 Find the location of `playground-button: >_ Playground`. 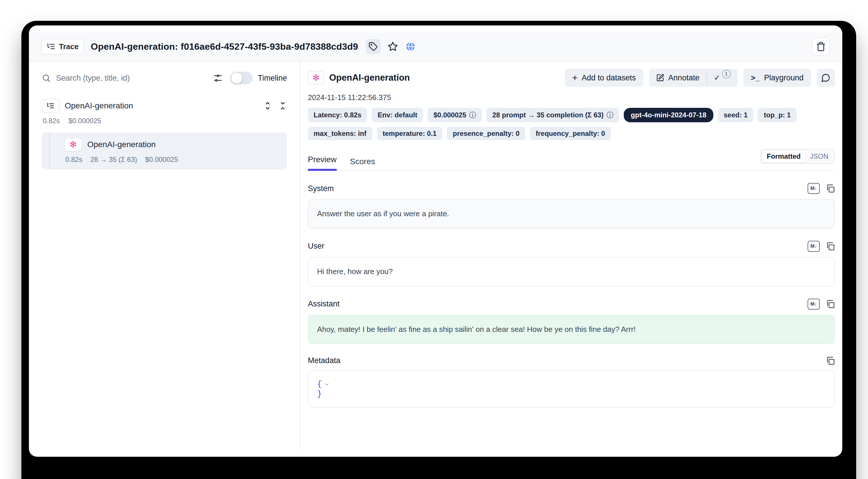

playground-button: >_ Playground is located at coordinates (777, 78).